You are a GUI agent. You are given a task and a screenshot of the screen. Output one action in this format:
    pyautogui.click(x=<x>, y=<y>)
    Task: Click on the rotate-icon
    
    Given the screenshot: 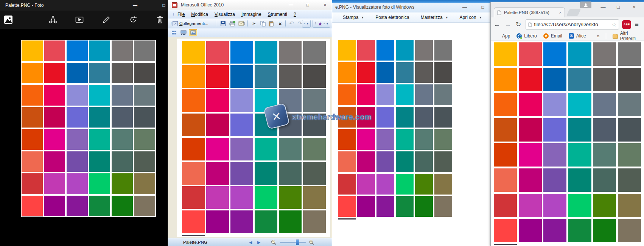 What is the action you would take?
    pyautogui.click(x=133, y=20)
    